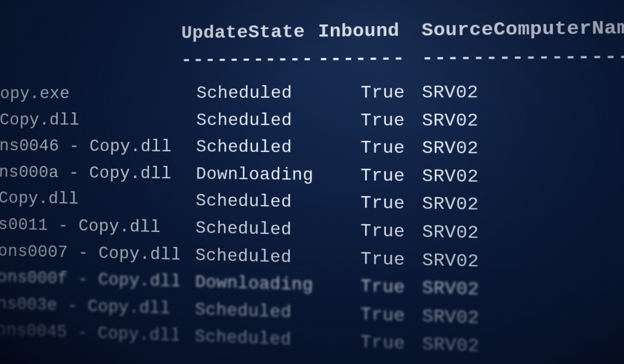 The width and height of the screenshot is (624, 364). What do you see at coordinates (369, 31) in the screenshot?
I see `header-inbound: Inbound` at bounding box center [369, 31].